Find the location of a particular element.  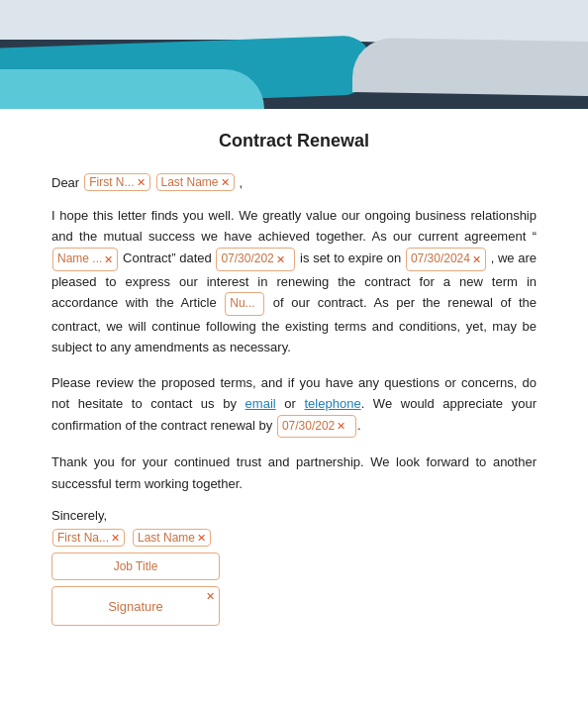

signer-name-row: First Na... ✕ Last Name ✕ is located at coordinates (294, 538).